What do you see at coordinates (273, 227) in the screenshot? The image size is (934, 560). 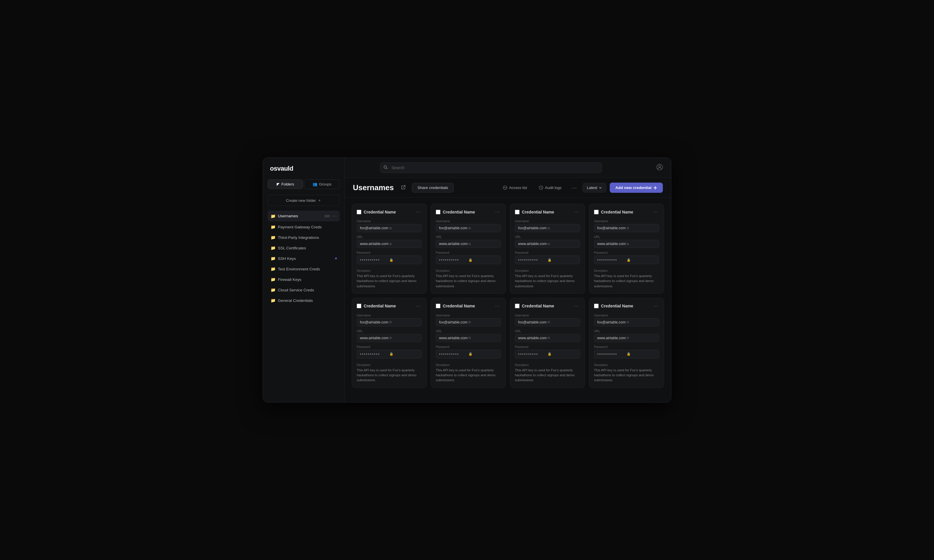 I see `folder-icon: 📁` at bounding box center [273, 227].